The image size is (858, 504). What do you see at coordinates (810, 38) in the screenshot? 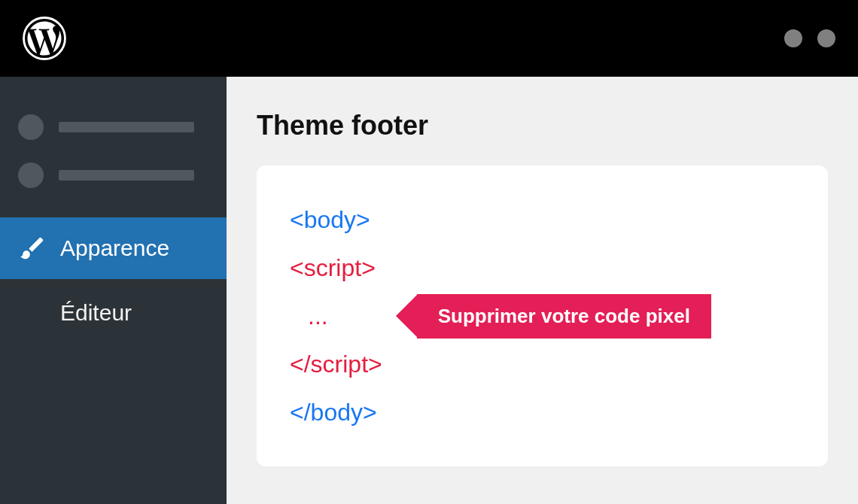
I see `topbar-right-controls` at bounding box center [810, 38].